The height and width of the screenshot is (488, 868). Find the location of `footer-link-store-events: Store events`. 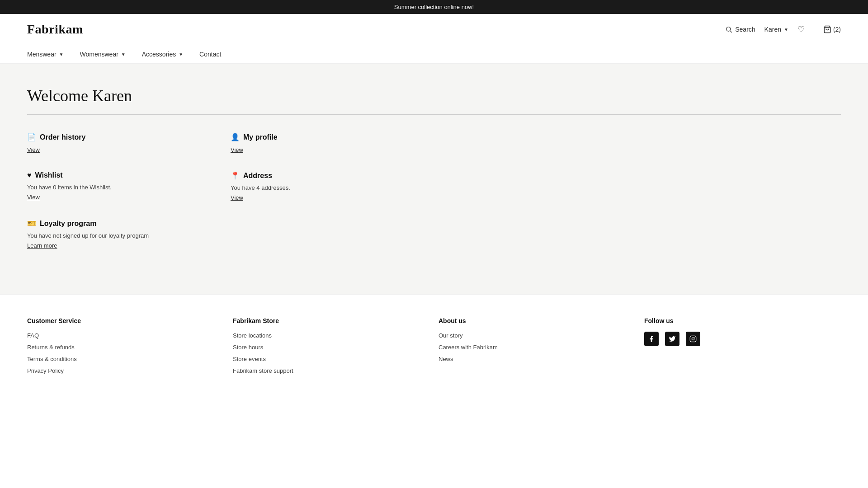

footer-link-store-events: Store events is located at coordinates (250, 359).